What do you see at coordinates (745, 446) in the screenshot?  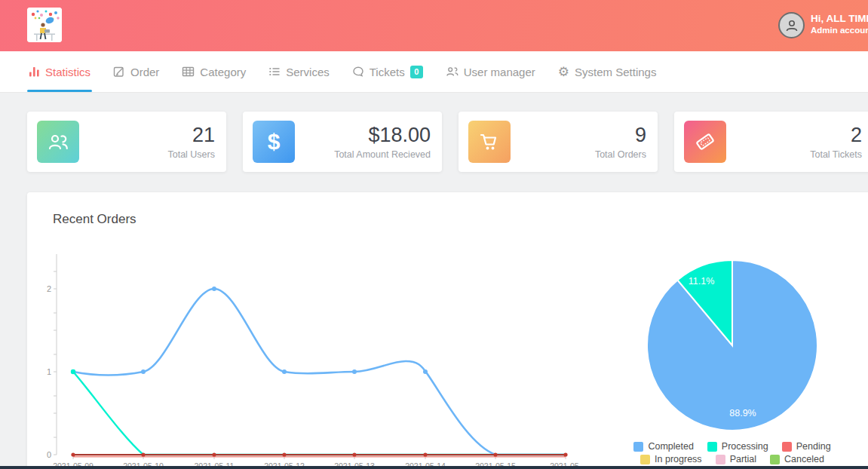 I see `legend-label: Processing` at bounding box center [745, 446].